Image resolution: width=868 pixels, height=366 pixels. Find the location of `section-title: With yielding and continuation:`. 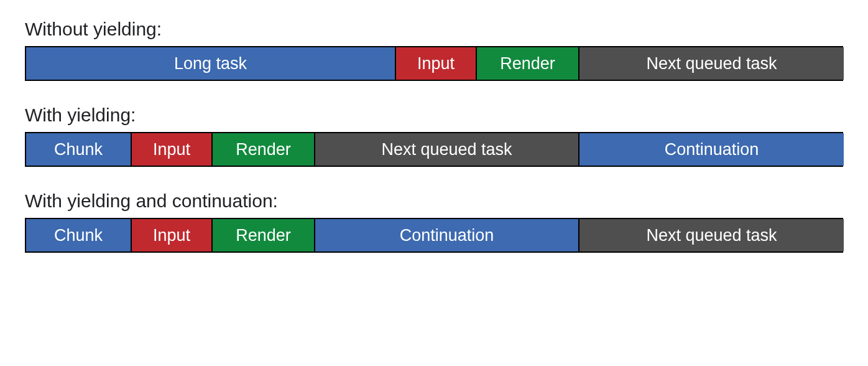

section-title: With yielding and continuation: is located at coordinates (434, 201).